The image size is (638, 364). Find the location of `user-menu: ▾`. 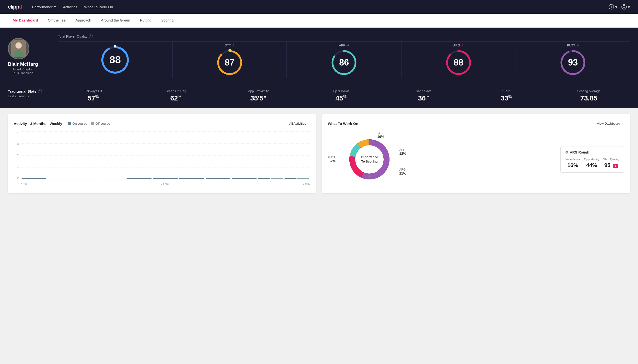

user-menu: ▾ is located at coordinates (626, 7).